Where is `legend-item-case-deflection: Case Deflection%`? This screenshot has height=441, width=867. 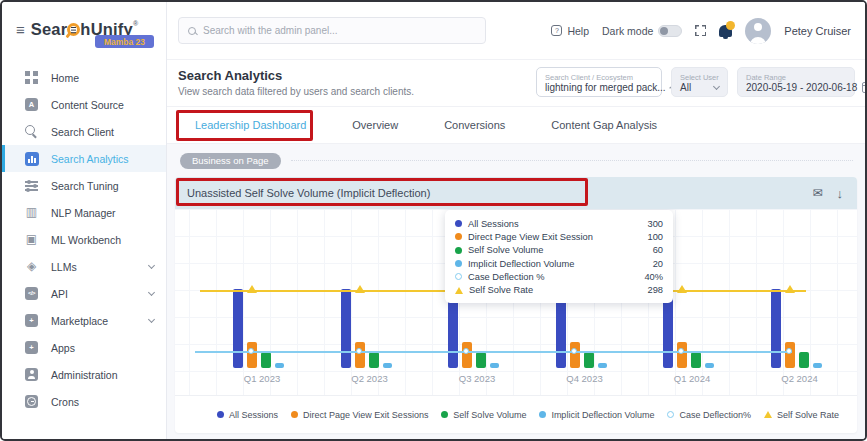 legend-item-case-deflection: Case Deflection% is located at coordinates (709, 415).